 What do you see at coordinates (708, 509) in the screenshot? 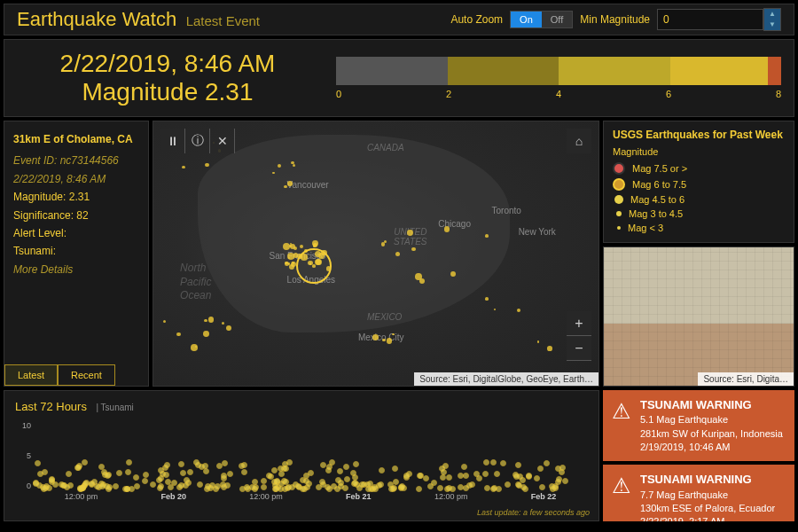
I see `warning-location: 130km ESE of Palora, Ecuador` at bounding box center [708, 509].